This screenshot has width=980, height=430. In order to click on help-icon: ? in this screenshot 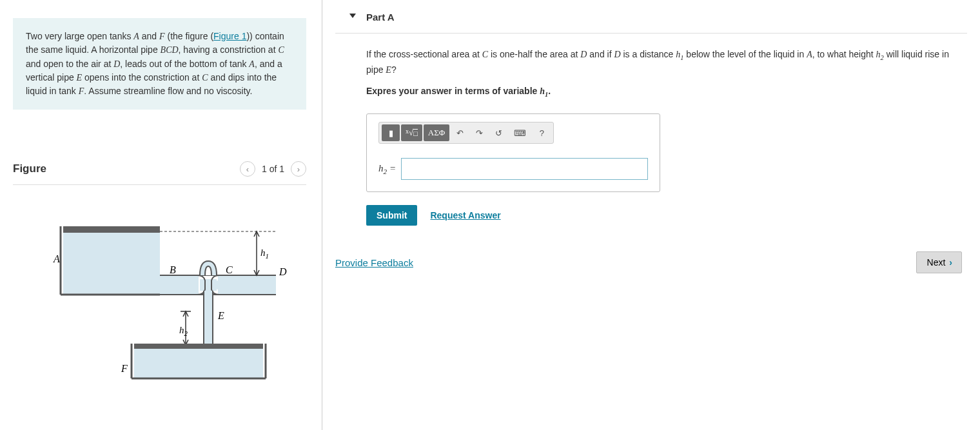, I will do `click(542, 133)`.